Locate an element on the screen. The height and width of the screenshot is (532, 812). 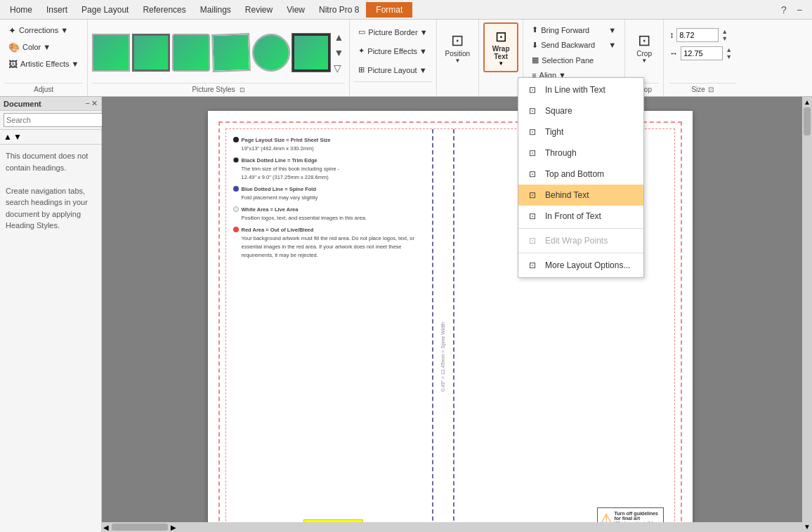
nav-message: This document does not contain headings. is located at coordinates (51, 161).